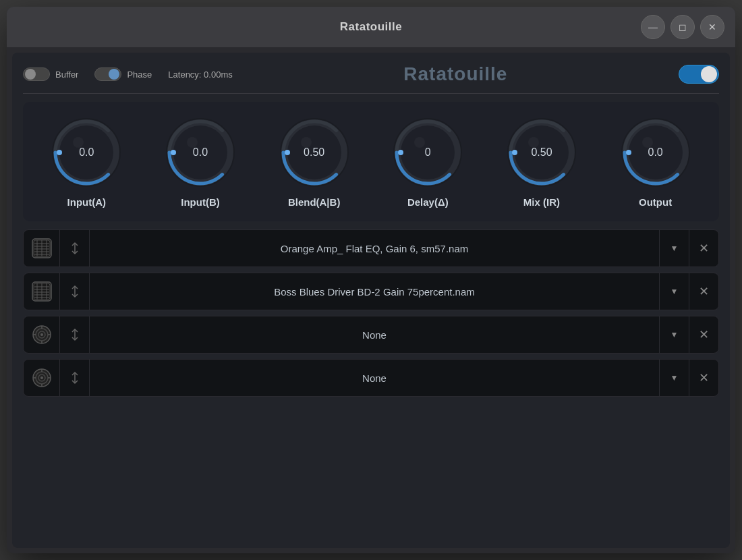 The width and height of the screenshot is (742, 560). Describe the element at coordinates (108, 74) in the screenshot. I see `phase-toggle` at that location.